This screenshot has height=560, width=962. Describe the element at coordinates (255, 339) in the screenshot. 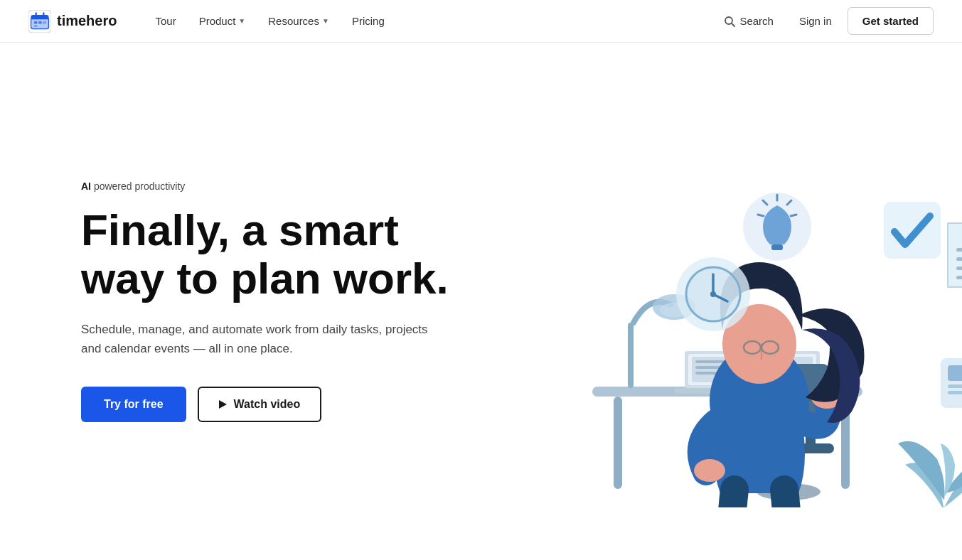

I see `hero-subtitle: Schedule, manage, and automate work from…` at that location.